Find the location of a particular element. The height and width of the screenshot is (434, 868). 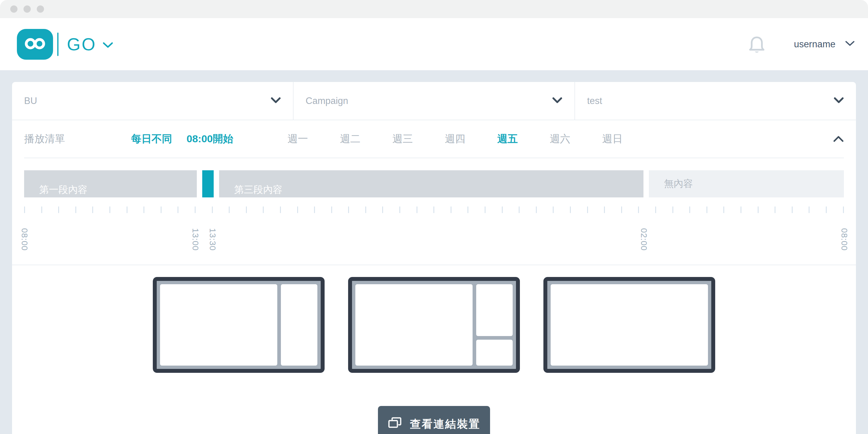

weekday-tab-週一: 週一 is located at coordinates (298, 139).